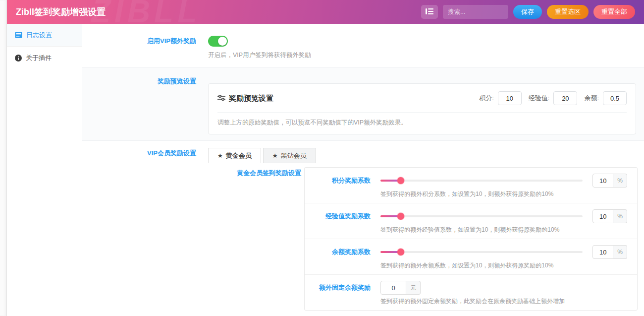 The image size is (644, 316). I want to click on preview-settings-card: 奖励预览设置 积分: 经验值:, so click(422, 109).